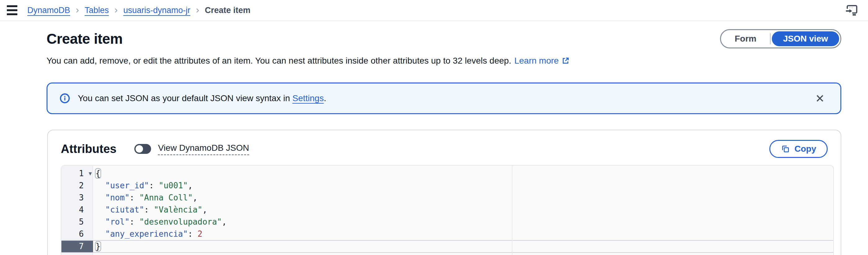 The width and height of the screenshot is (868, 255). What do you see at coordinates (463, 210) in the screenshot?
I see `code-line-content: "ciutat": "València",` at bounding box center [463, 210].